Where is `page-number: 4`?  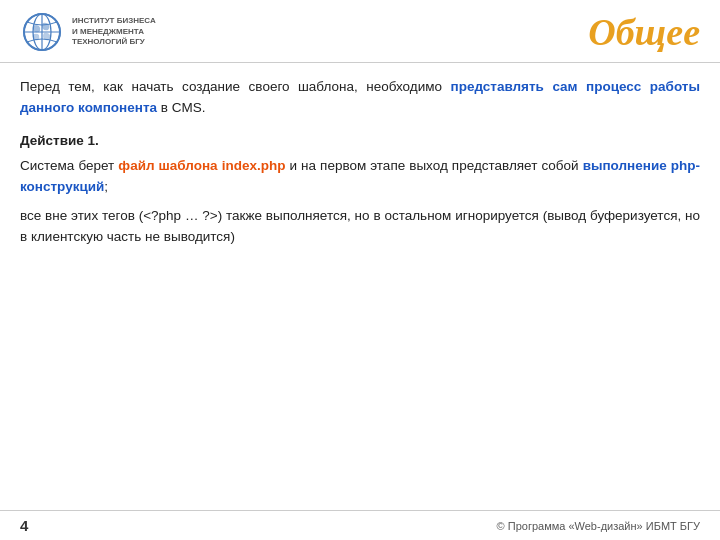
page-number: 4 is located at coordinates (24, 526).